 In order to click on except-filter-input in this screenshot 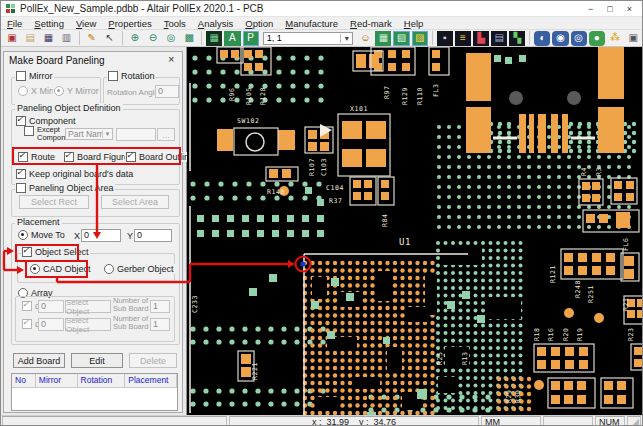, I will do `click(136, 134)`.